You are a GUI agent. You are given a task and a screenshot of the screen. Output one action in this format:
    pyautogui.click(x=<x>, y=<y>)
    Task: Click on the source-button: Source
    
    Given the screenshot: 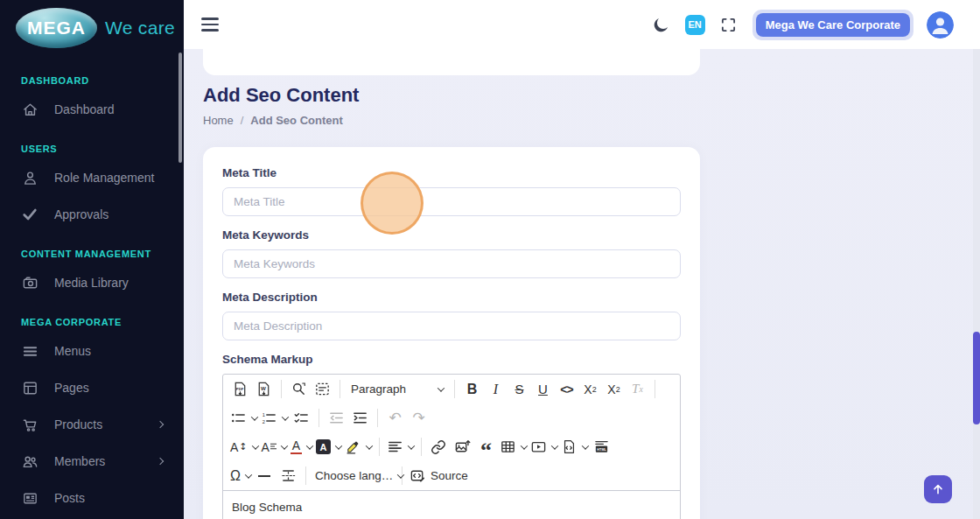 What is the action you would take?
    pyautogui.click(x=439, y=476)
    